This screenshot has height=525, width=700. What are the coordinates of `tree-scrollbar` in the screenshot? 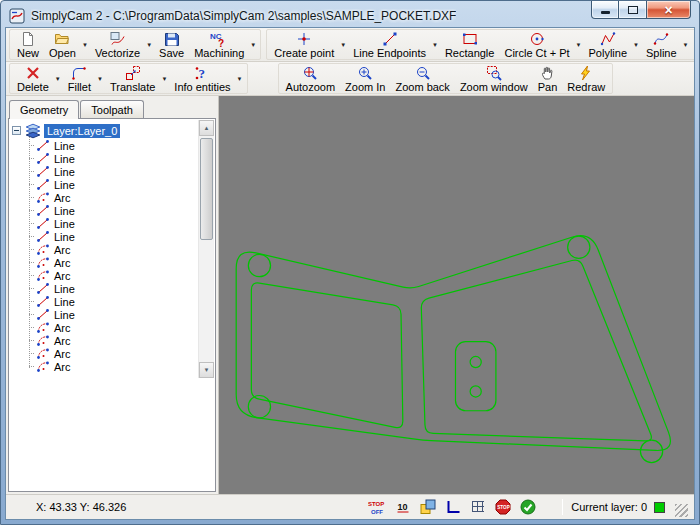 It's located at (206, 249).